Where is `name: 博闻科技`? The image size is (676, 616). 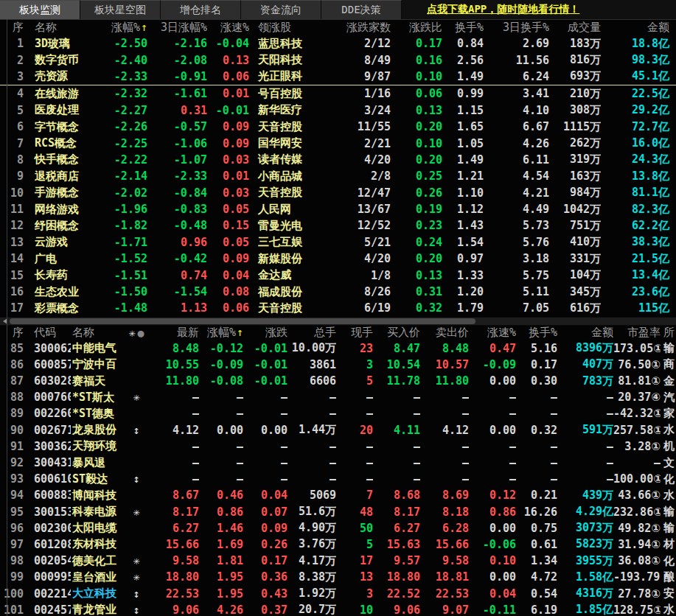
name: 博闻科技 is located at coordinates (100, 495).